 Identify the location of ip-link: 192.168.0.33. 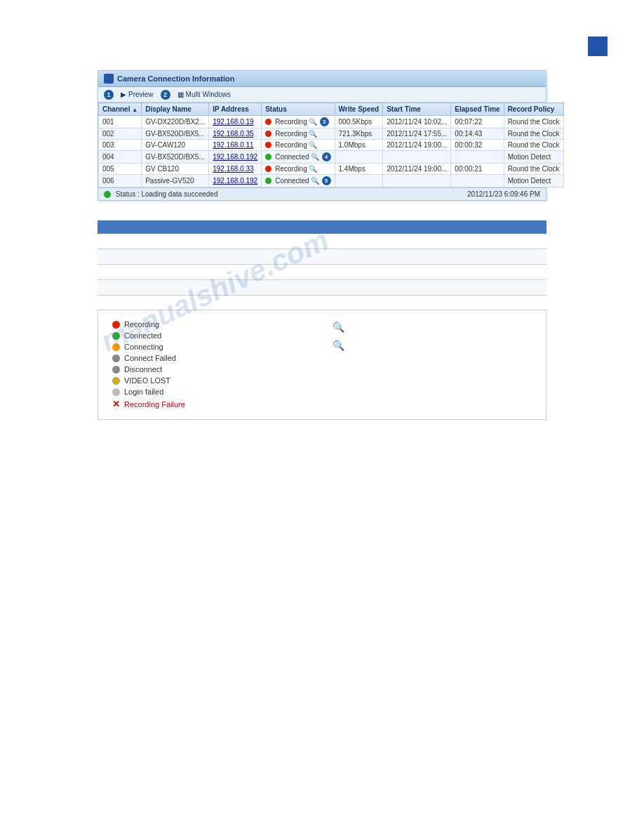
(233, 168).